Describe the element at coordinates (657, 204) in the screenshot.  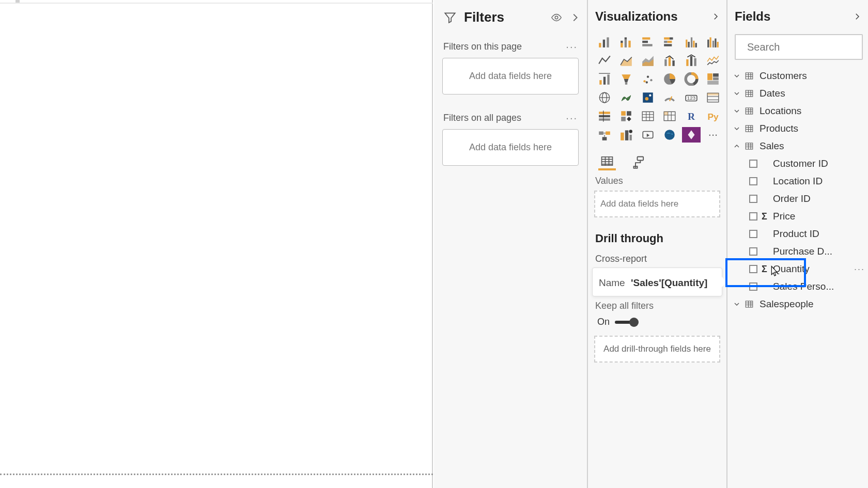
I see `values-dropzone: Add data fields here` at that location.